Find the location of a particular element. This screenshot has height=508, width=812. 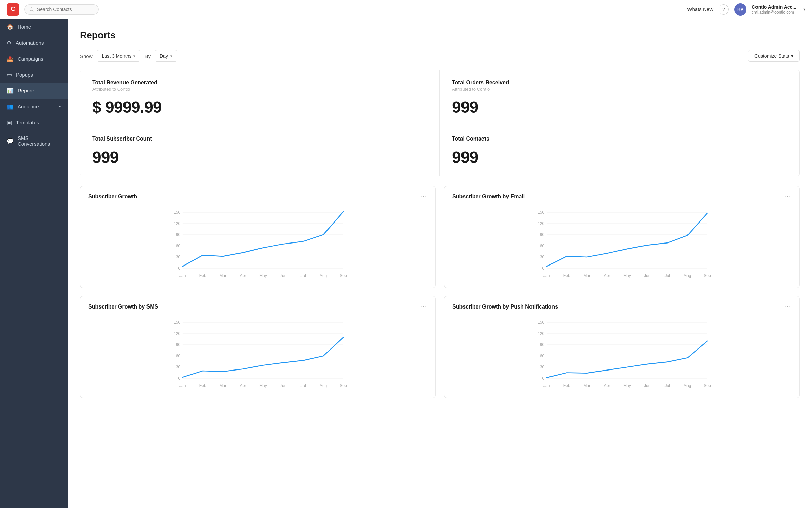

sidebar-item-templates: ▣ Templates is located at coordinates (34, 123).